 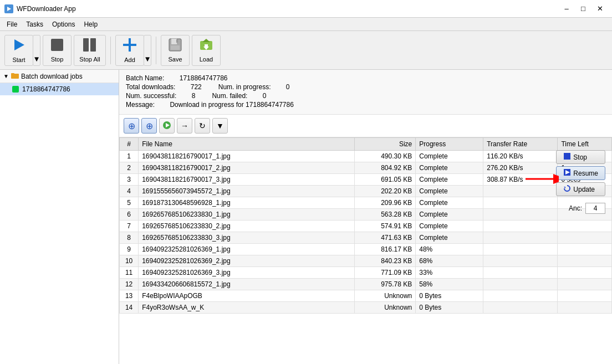 I want to click on start-button: Start, so click(x=19, y=50).